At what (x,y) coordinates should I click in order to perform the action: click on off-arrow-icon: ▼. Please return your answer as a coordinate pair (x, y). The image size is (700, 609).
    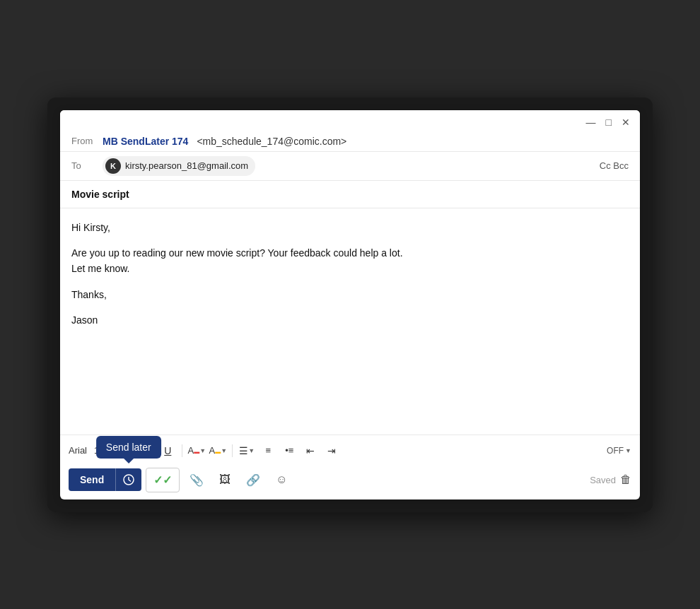
    Looking at the image, I should click on (628, 451).